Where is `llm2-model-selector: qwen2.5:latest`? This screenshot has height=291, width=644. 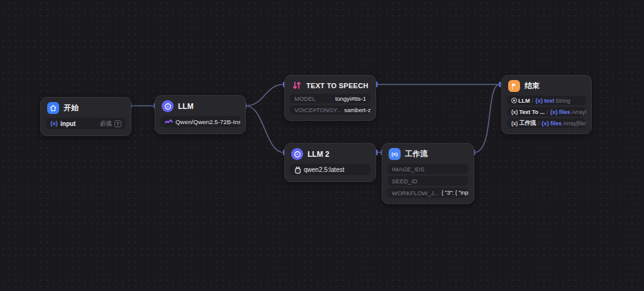 llm2-model-selector: qwen2.5:latest is located at coordinates (330, 169).